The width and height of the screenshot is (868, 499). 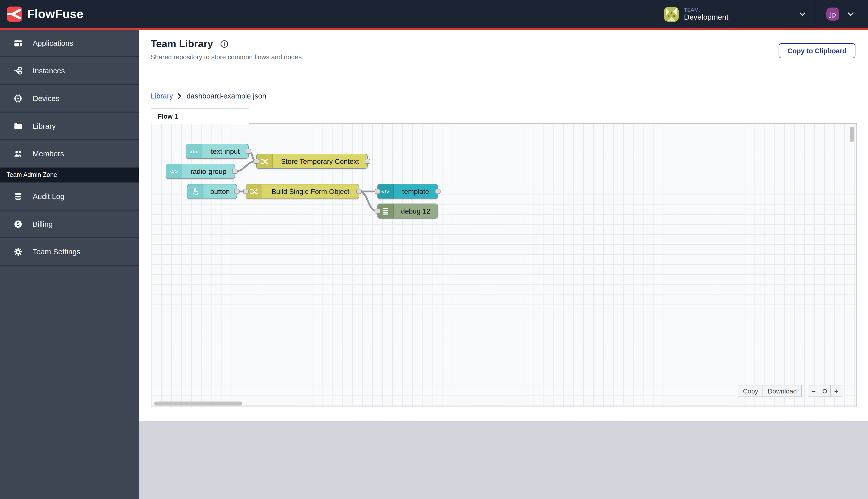 What do you see at coordinates (57, 252) in the screenshot?
I see `sidebar-item-label: Team Settings` at bounding box center [57, 252].